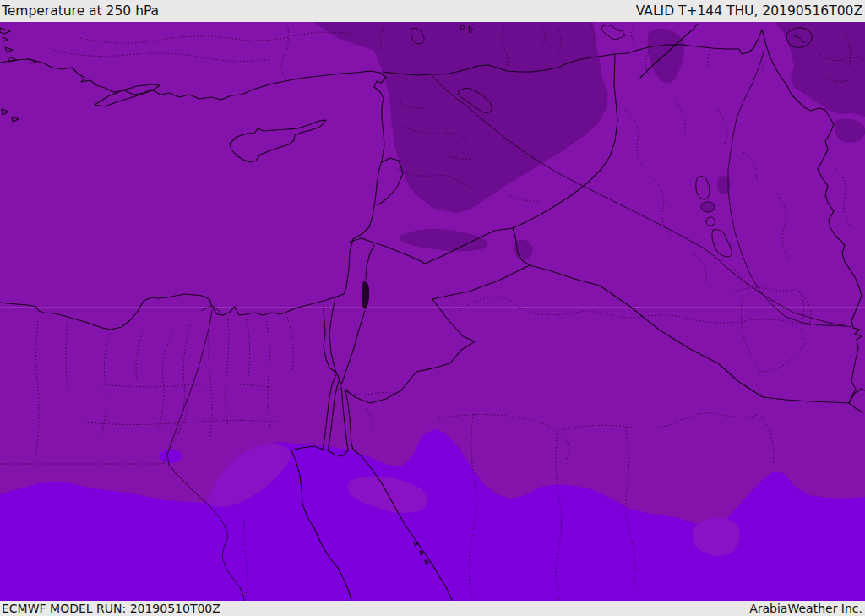 The width and height of the screenshot is (865, 616). What do you see at coordinates (432, 608) in the screenshot?
I see `footer-bar: ECMWF MODEL RUN: 20190510T00Z ArabiaWeat…` at bounding box center [432, 608].